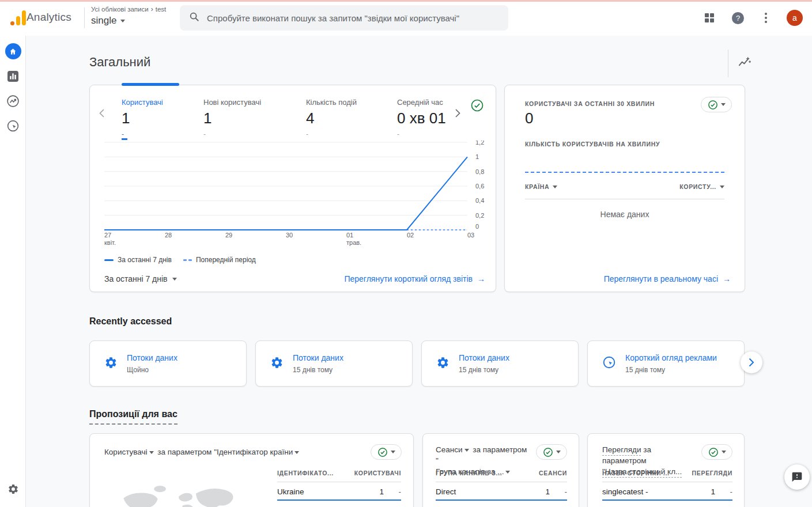 The image size is (812, 507). Describe the element at coordinates (625, 188) in the screenshot. I see `realtime-card: КОРИСТУВАЧІ ЗА ОСТАННІ 30 ХВИЛИН 0 КІЛЬК…` at that location.